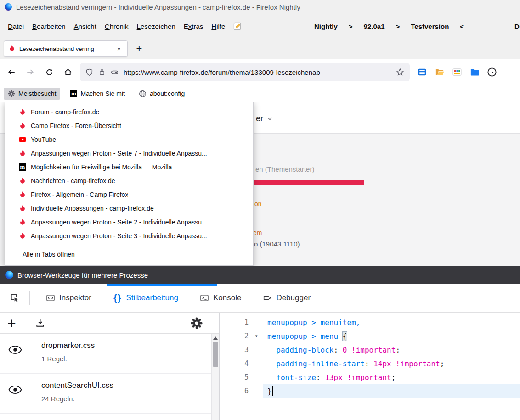 The width and height of the screenshot is (520, 420). Describe the element at coordinates (92, 208) in the screenshot. I see `bookmark-menu-label: Individuelle Anpassungen - camp-firefox.…` at that location.